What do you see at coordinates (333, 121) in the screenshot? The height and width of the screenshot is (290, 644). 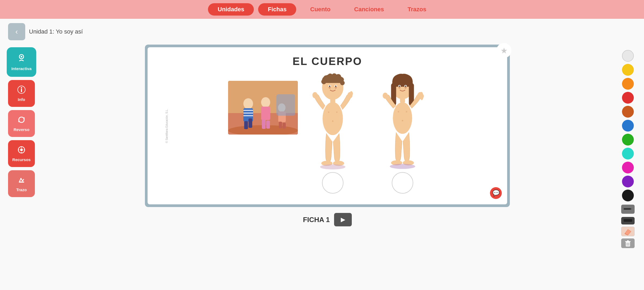 I see `figure-boy` at bounding box center [333, 121].